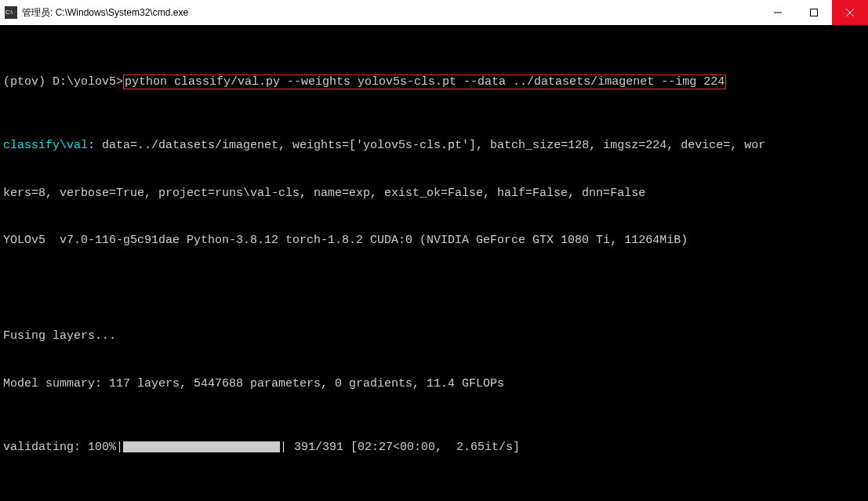  Describe the element at coordinates (850, 13) in the screenshot. I see `close-icon` at that location.